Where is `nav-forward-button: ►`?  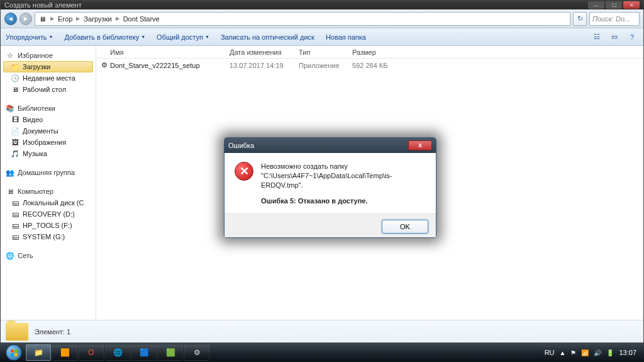
nav-forward-button: ► is located at coordinates (26, 19).